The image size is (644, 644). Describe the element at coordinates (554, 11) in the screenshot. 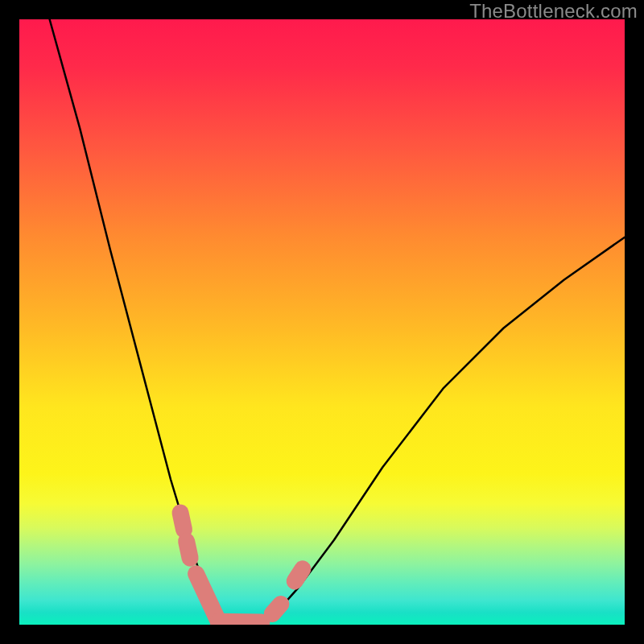

I see `watermark-text: TheBottleneck.com` at that location.